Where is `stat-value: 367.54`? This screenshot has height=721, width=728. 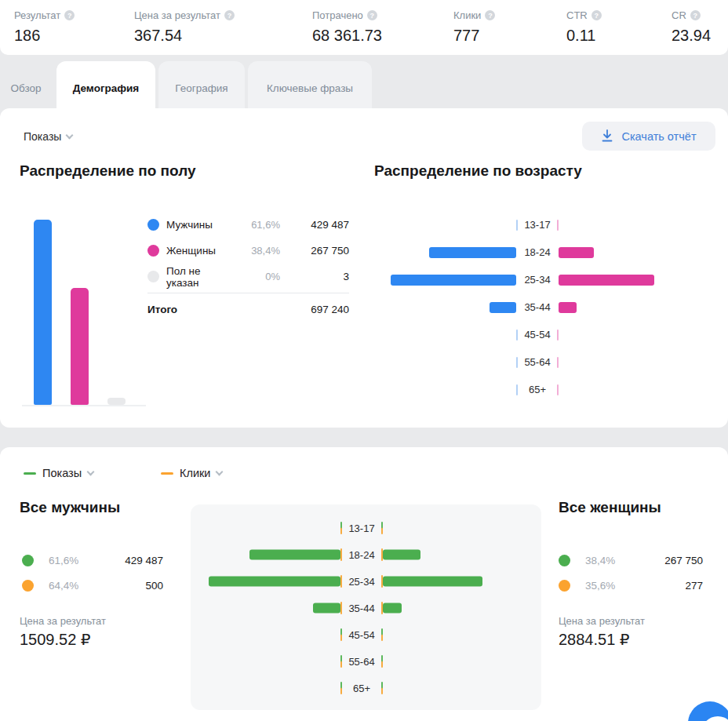
stat-value: 367.54 is located at coordinates (184, 36).